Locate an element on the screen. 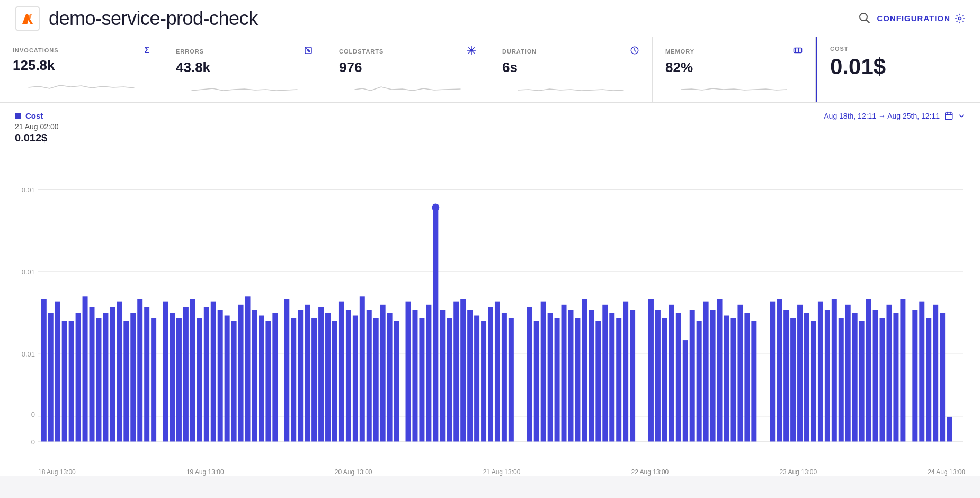 Image resolution: width=980 pixels, height=498 pixels. memory-icon is located at coordinates (798, 51).